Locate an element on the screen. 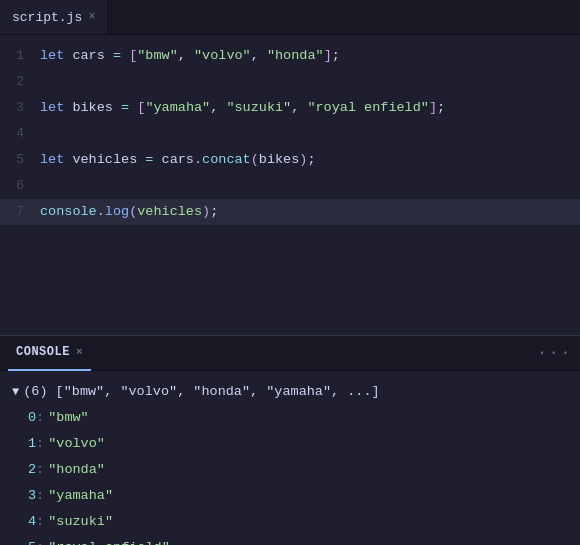 The image size is (580, 545). console-summary-line: ▼ (6) ["bmw", "volvo", "honda", "yamaha"… is located at coordinates (290, 392).